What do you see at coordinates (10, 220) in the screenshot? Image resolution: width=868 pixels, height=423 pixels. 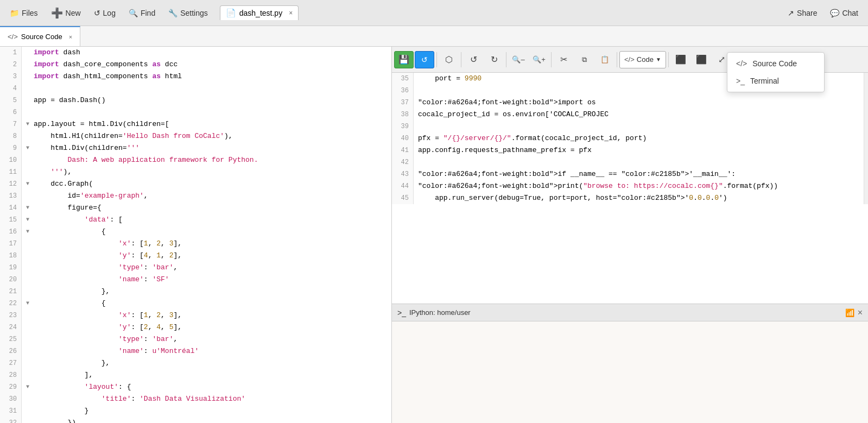 I see `line-number: 15` at bounding box center [10, 220].